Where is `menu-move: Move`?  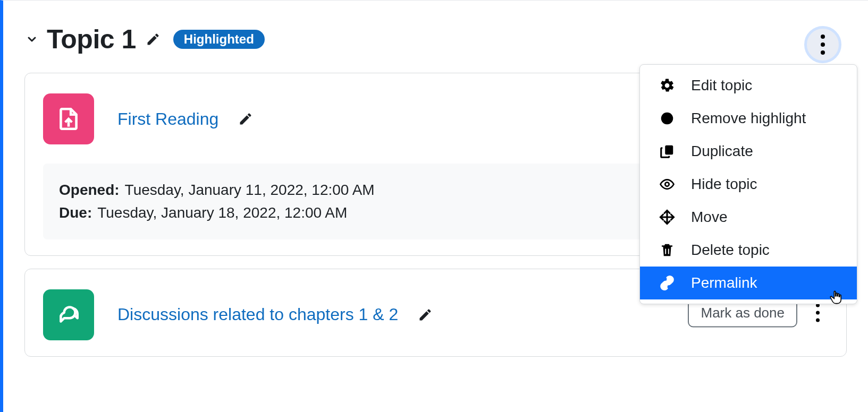 menu-move: Move is located at coordinates (748, 217).